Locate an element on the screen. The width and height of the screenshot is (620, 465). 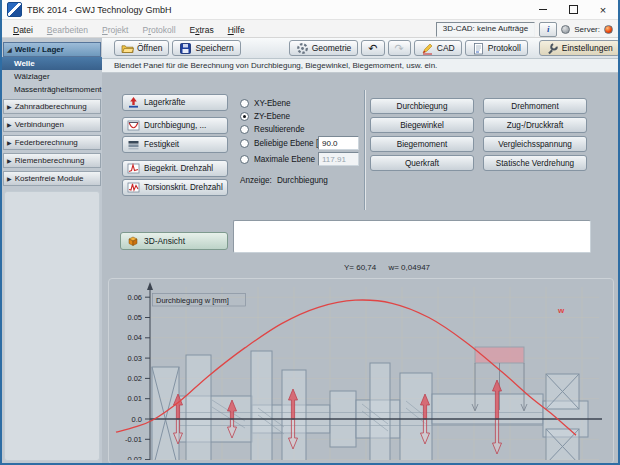
biegemoment-button: Biegemoment is located at coordinates (422, 144).